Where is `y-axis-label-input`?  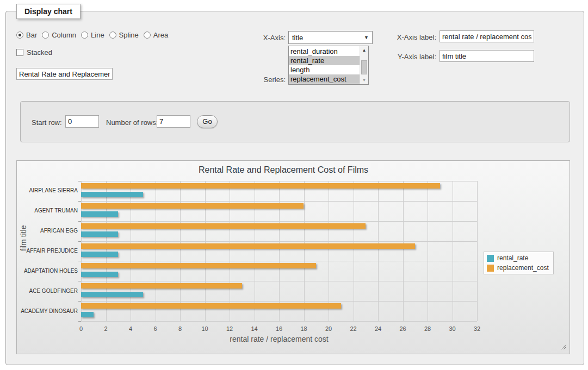 y-axis-label-input is located at coordinates (487, 56).